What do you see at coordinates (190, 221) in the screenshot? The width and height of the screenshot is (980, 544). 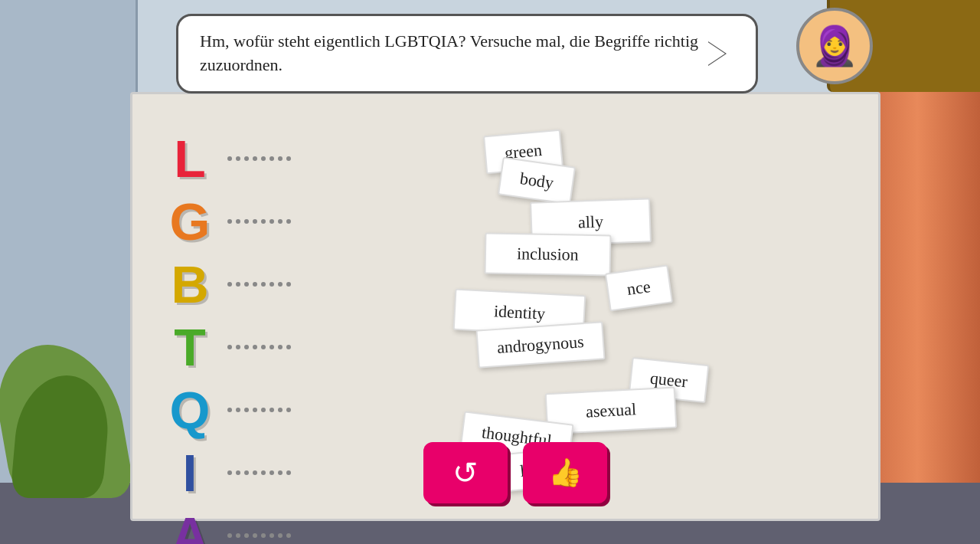 I see `letter-G: G` at bounding box center [190, 221].